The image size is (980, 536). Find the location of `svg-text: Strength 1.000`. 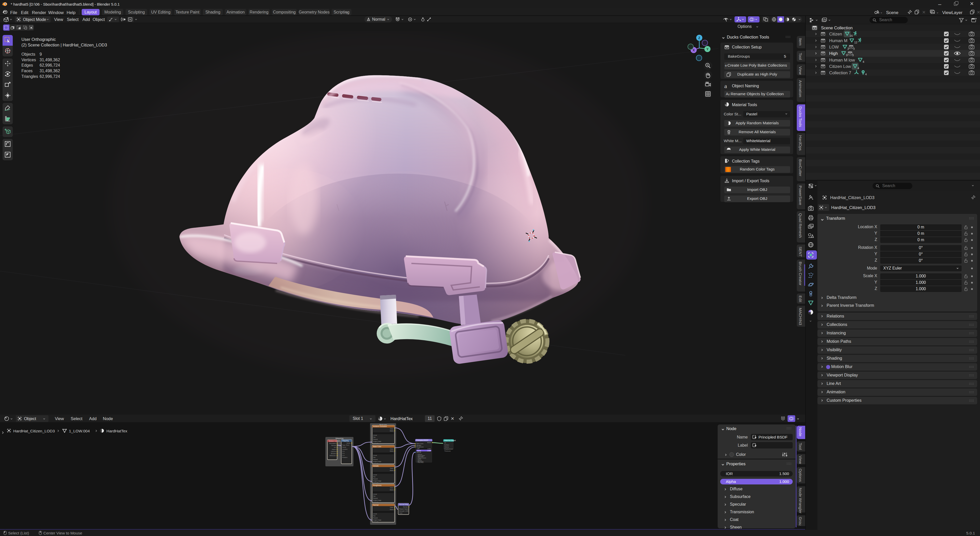

svg-text: Strength 1.000 is located at coordinates (404, 511).